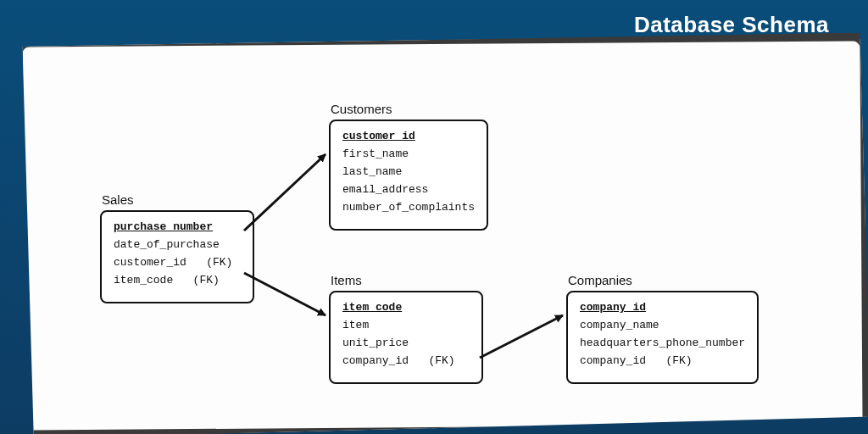 This screenshot has width=868, height=434. What do you see at coordinates (663, 342) in the screenshot?
I see `field: headquarters_phone_number` at bounding box center [663, 342].